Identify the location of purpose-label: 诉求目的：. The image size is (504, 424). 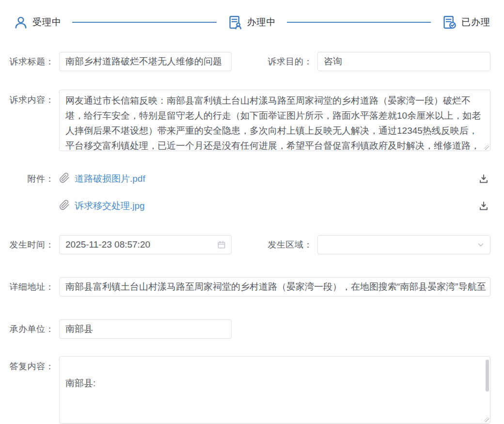
(272, 62).